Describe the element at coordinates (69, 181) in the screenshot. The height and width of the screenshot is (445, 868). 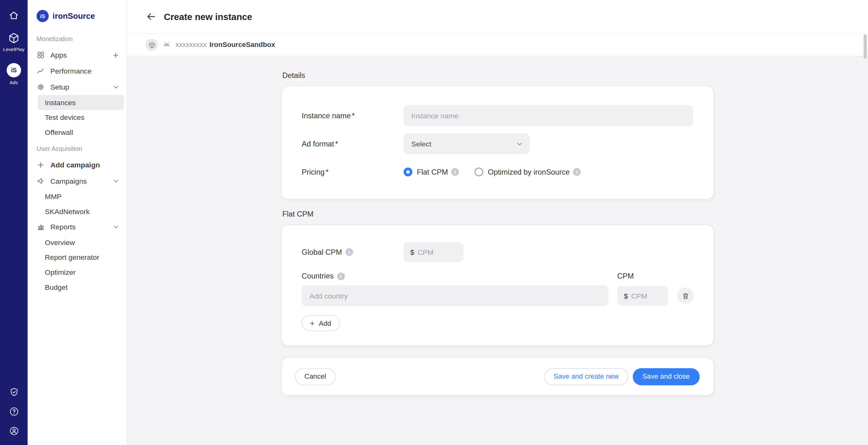
I see `sidebar-item-label: Campaigns` at that location.